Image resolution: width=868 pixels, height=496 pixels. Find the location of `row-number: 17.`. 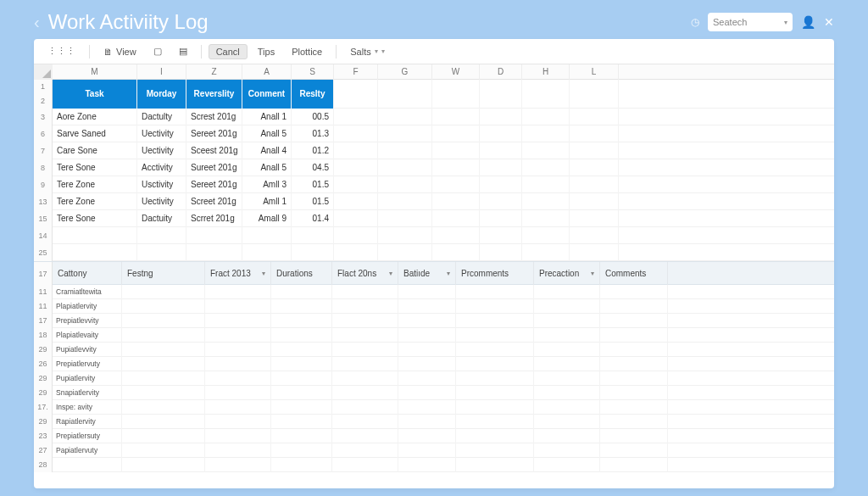

row-number: 17. is located at coordinates (43, 407).